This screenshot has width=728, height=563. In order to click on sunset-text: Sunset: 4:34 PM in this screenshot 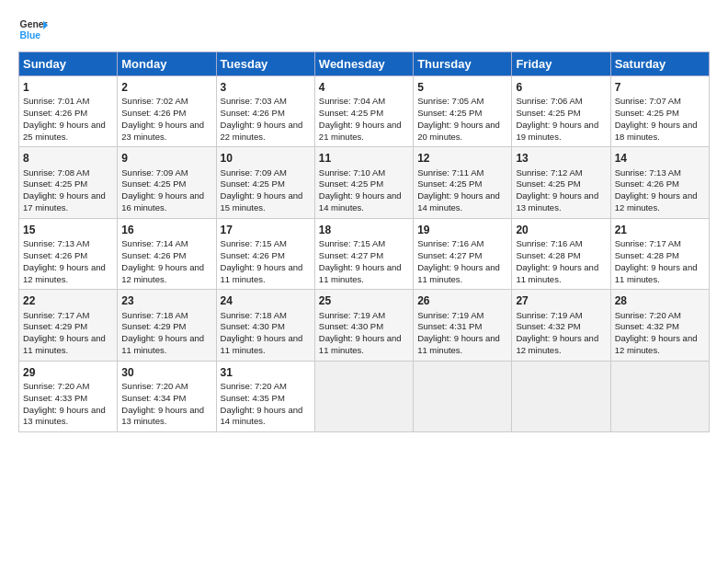, I will do `click(154, 397)`.